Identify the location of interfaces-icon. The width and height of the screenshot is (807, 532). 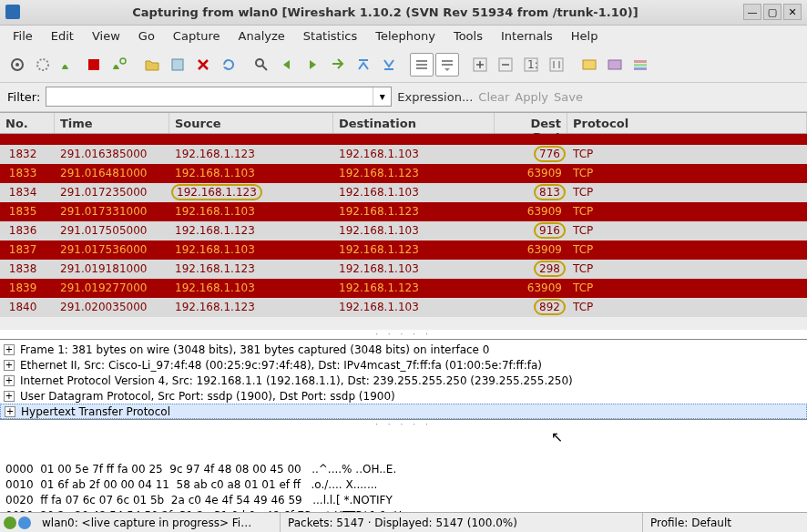
(17, 65).